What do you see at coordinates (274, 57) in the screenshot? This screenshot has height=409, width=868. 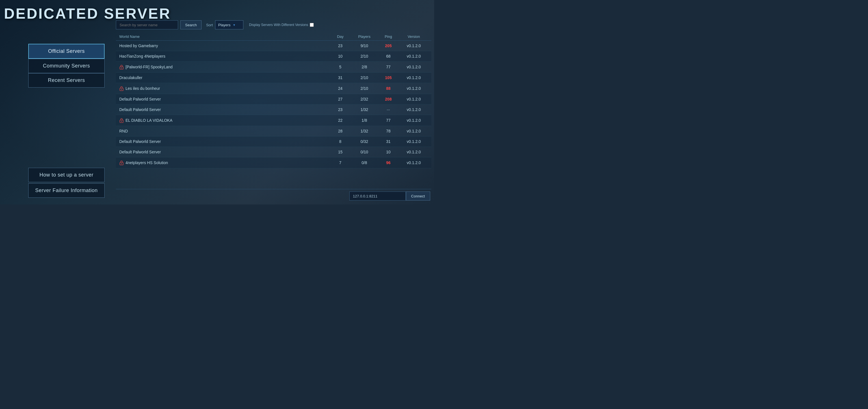 I see `table-row: HaoTianZong 4Netplayers102/1068v0.1.2.0` at bounding box center [274, 57].